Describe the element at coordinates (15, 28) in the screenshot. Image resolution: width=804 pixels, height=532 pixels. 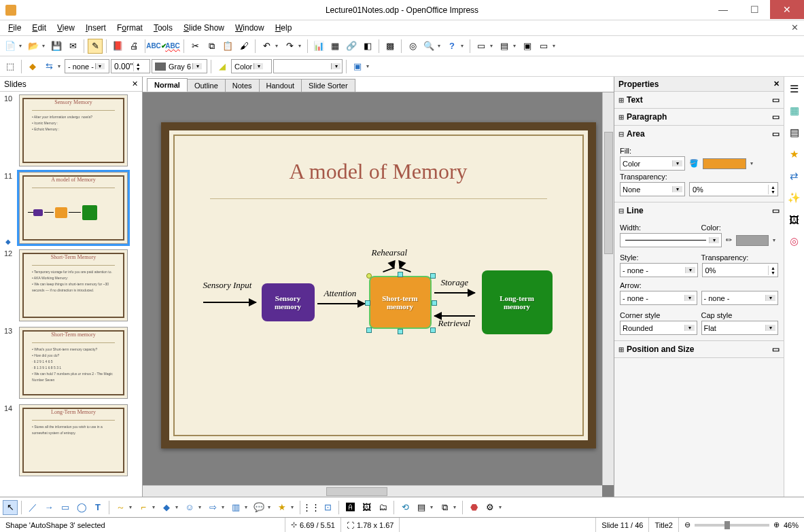
I see `menu-file: File` at that location.